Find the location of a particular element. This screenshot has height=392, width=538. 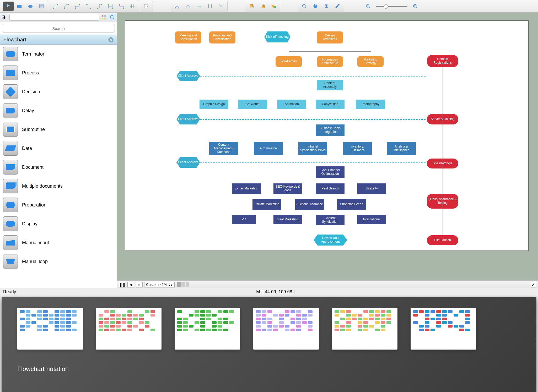

node-affiliate: Affiliate Marketing is located at coordinates (267, 204).